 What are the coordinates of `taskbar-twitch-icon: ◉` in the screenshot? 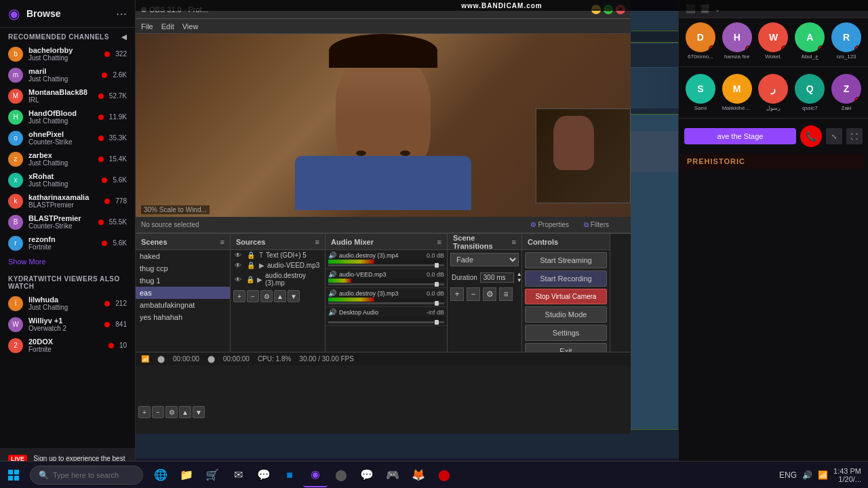 It's located at (315, 475).